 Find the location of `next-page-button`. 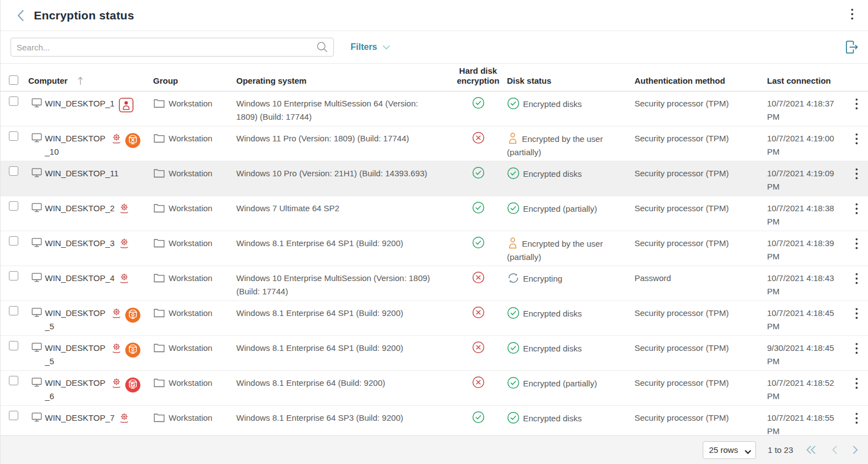

next-page-button is located at coordinates (855, 450).